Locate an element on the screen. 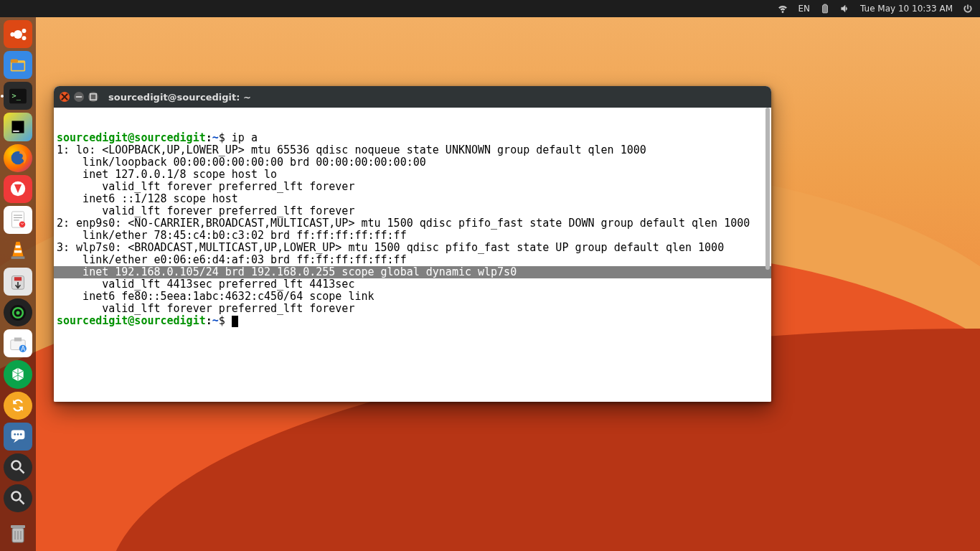  window-titlebar: sourcedigit@sourcedigit: ~ is located at coordinates (413, 97).